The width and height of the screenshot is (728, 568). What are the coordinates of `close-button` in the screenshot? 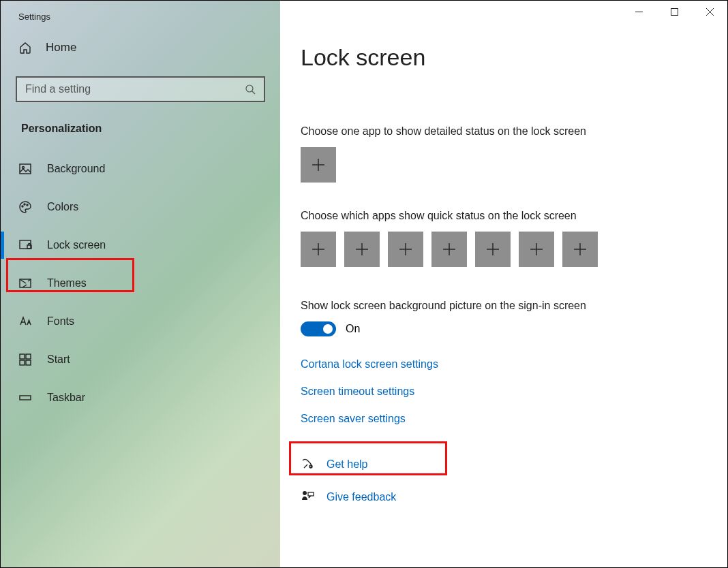 It's located at (710, 12).